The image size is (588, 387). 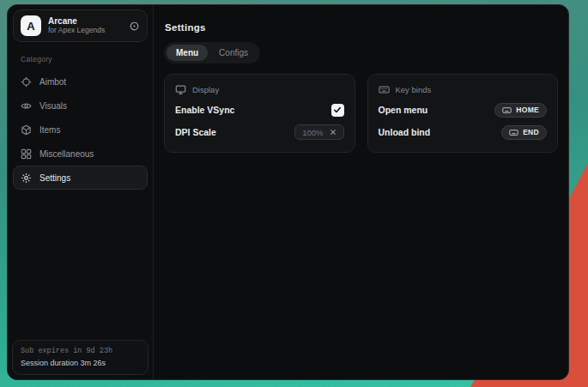 I want to click on unload-bind-label: Unload bind, so click(x=405, y=132).